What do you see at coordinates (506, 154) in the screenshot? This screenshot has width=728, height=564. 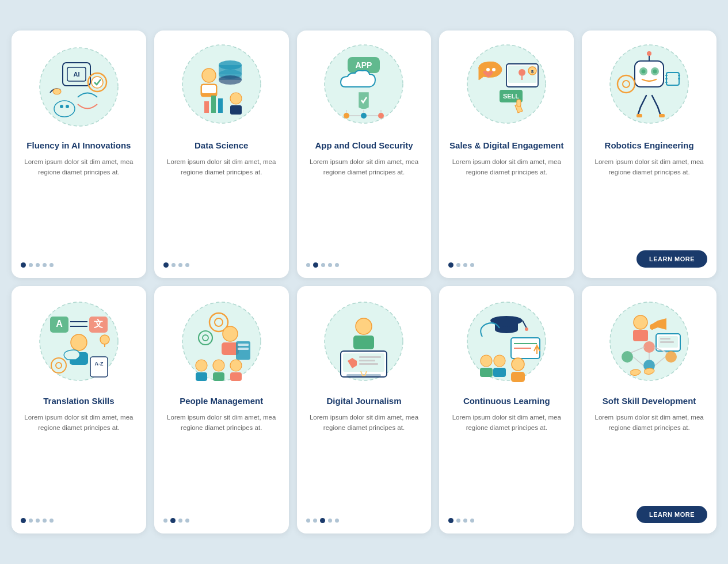 I see `card-sales-digital: $ SELL Sales & Digital Engagement Lorem …` at bounding box center [506, 154].